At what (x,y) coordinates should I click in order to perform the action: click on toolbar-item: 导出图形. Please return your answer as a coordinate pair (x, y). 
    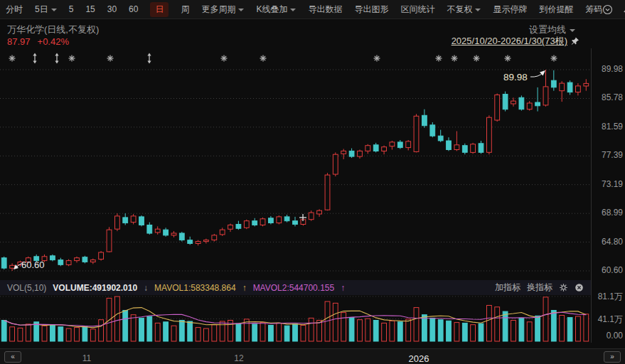
    Looking at the image, I should click on (371, 10).